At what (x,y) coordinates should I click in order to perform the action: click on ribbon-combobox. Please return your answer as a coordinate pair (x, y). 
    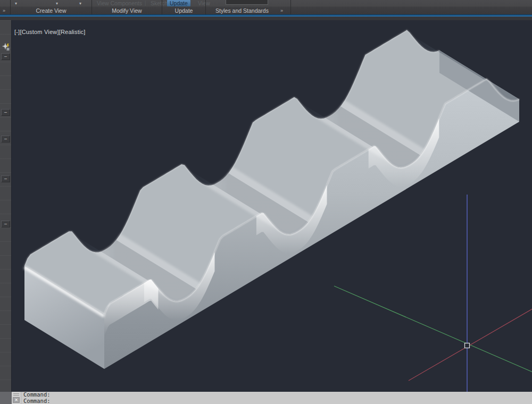
    Looking at the image, I should click on (247, 2).